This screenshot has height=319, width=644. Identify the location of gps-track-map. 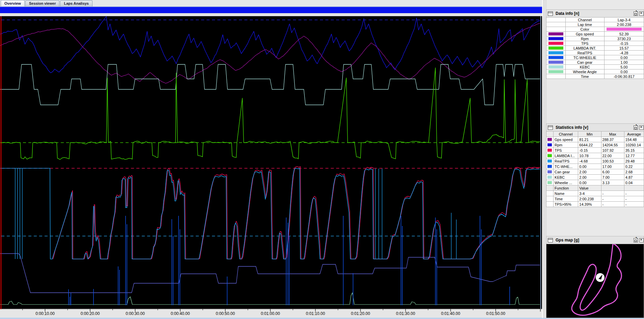
(595, 281).